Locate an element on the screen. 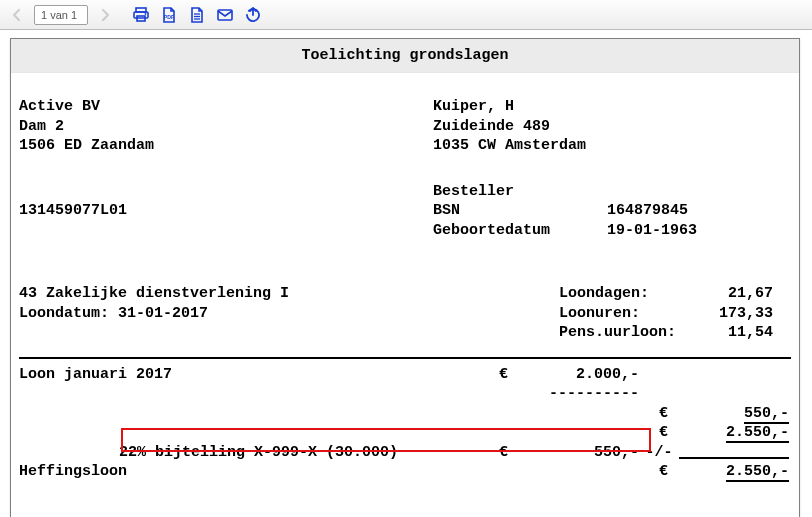 This screenshot has height=517, width=812. person-city: 1035 CW Amsterdam is located at coordinates (612, 146).